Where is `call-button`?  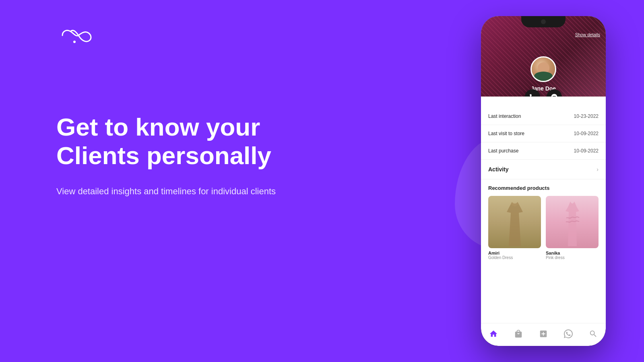 call-button is located at coordinates (533, 93).